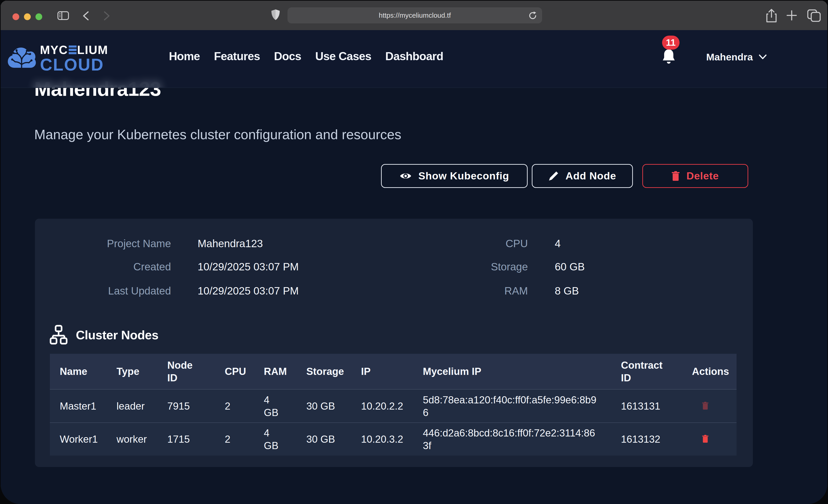  Describe the element at coordinates (454, 176) in the screenshot. I see `show-kubeconfig-button: Show Kubeconfig` at that location.